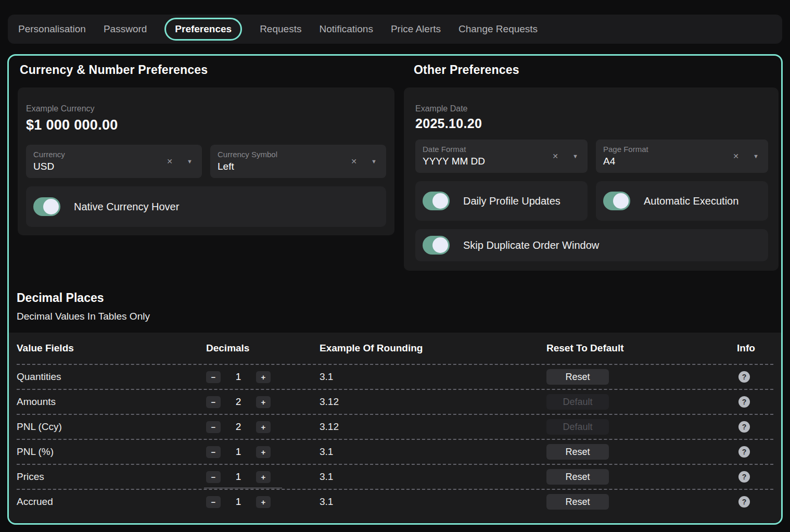 The width and height of the screenshot is (790, 532). I want to click on format-field-row: Date Format YYYY MM DD ✕ ▼ Page Format A…, so click(592, 156).